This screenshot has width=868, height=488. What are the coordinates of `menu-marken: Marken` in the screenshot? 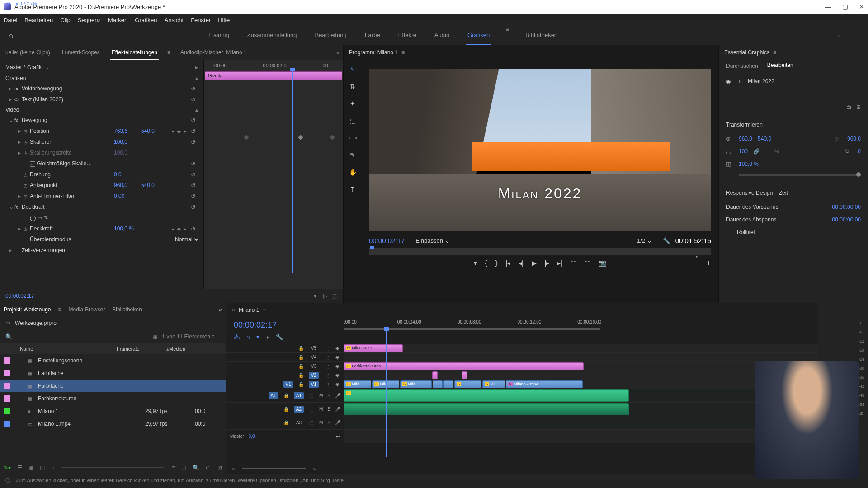 It's located at (118, 20).